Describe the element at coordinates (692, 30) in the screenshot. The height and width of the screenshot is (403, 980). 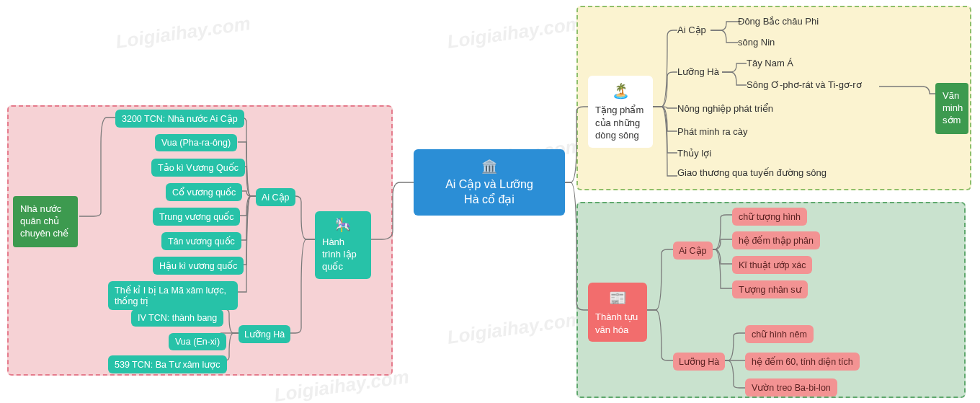
I see `tr-aicap-label: Ai Cập` at that location.